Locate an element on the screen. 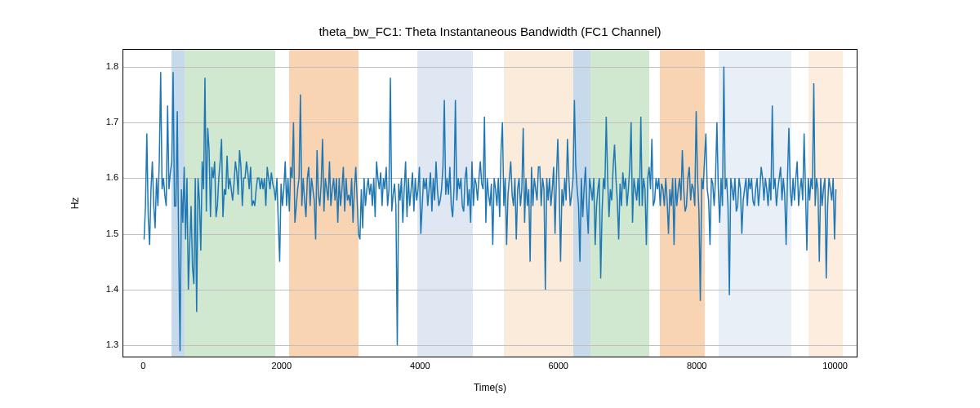 Image resolution: width=980 pixels, height=408 pixels. y-tick-label: 1.7 is located at coordinates (113, 122).